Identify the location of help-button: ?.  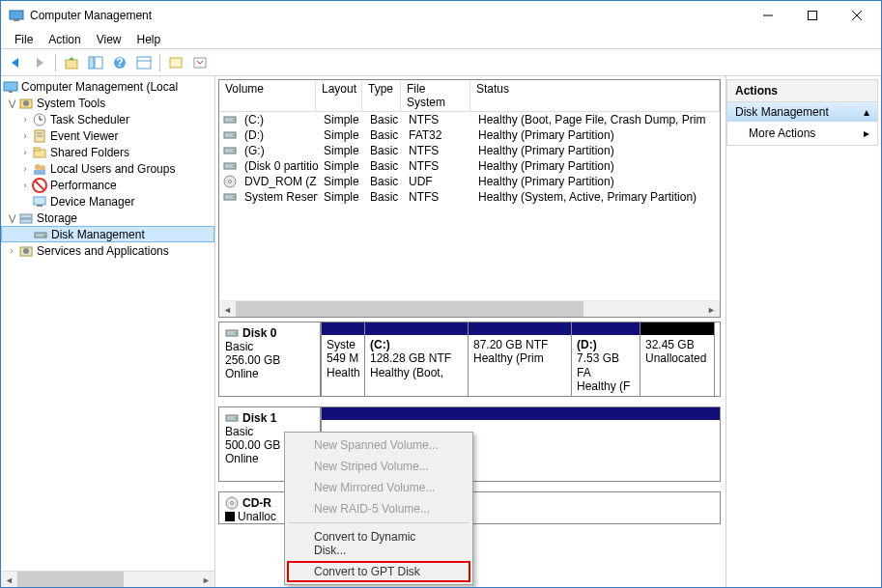
(120, 63).